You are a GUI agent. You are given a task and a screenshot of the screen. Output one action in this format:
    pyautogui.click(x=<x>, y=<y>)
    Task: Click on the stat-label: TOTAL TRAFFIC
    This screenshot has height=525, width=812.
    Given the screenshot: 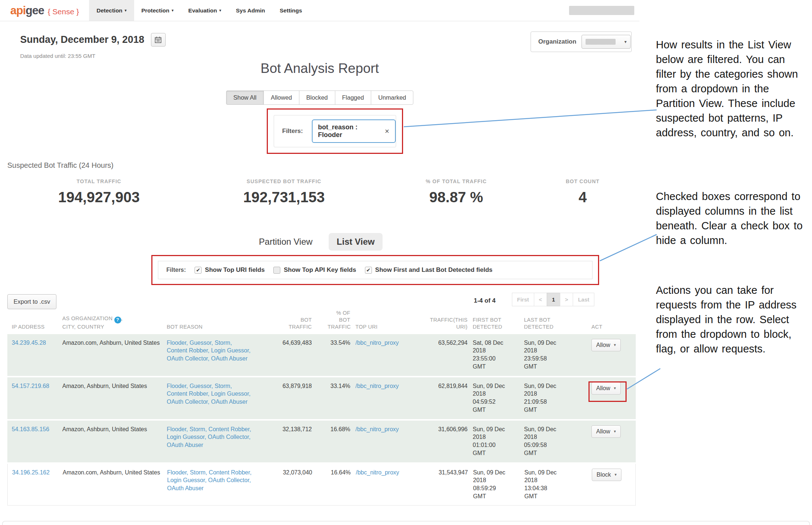 What is the action you would take?
    pyautogui.click(x=99, y=181)
    